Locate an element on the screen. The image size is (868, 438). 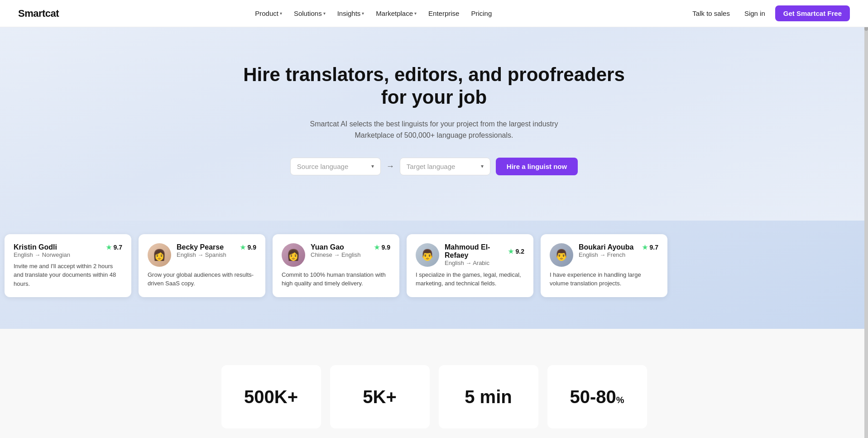
linguist-name: Mahmoud El-Refaey is located at coordinates (476, 251).